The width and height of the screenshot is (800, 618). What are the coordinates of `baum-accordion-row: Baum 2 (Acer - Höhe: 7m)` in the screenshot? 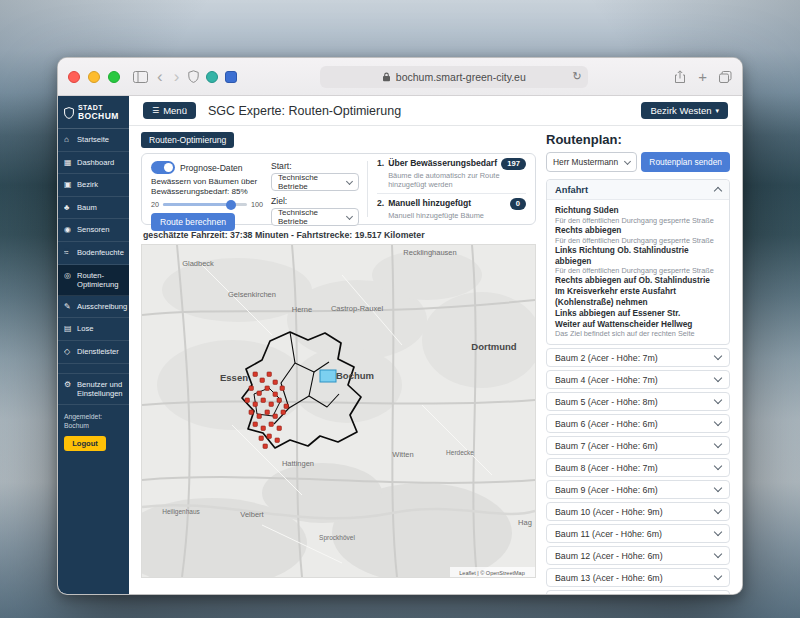 It's located at (638, 358).